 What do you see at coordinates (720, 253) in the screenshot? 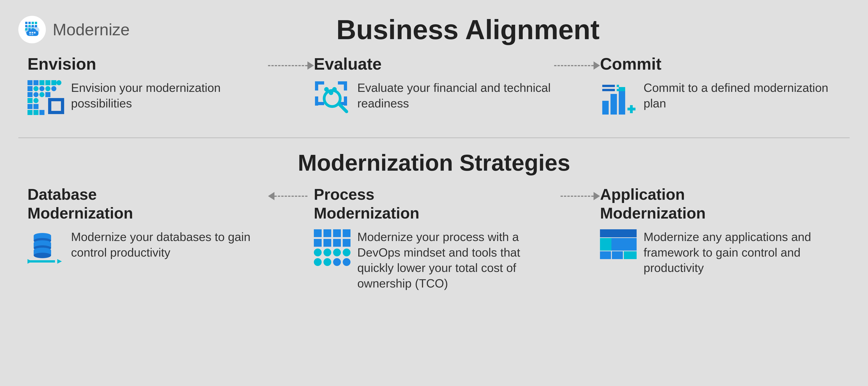
I see `strategy-application-content: Modernize any applications and framework…` at bounding box center [720, 253].